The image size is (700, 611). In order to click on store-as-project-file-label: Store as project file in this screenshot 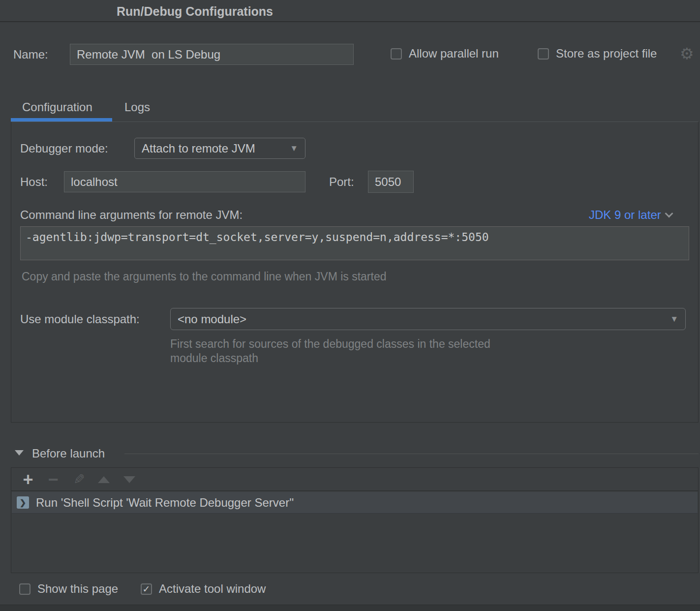, I will do `click(606, 54)`.